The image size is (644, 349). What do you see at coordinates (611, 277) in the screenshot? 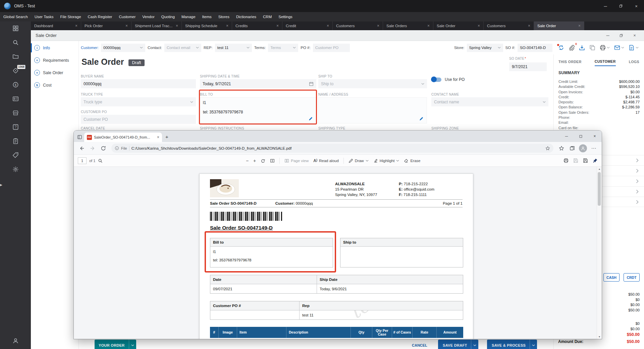
I see `cash-button: CASH` at bounding box center [611, 277].